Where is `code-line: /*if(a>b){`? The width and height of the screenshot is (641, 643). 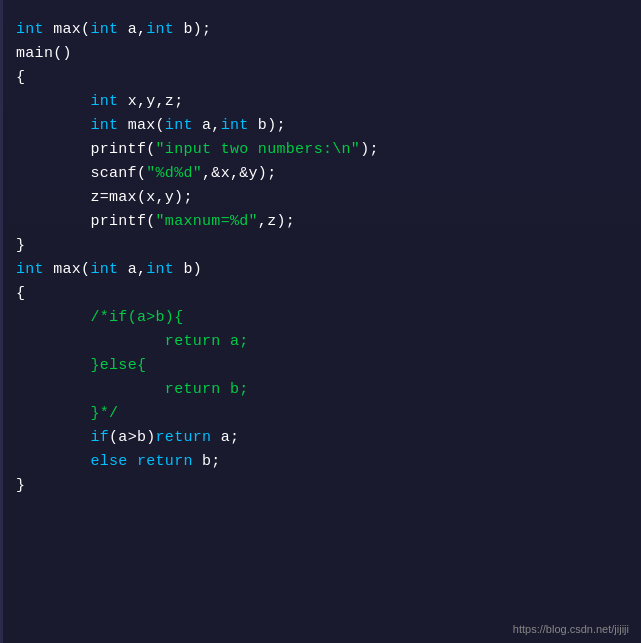
code-line: /*if(a>b){ is located at coordinates (320, 318).